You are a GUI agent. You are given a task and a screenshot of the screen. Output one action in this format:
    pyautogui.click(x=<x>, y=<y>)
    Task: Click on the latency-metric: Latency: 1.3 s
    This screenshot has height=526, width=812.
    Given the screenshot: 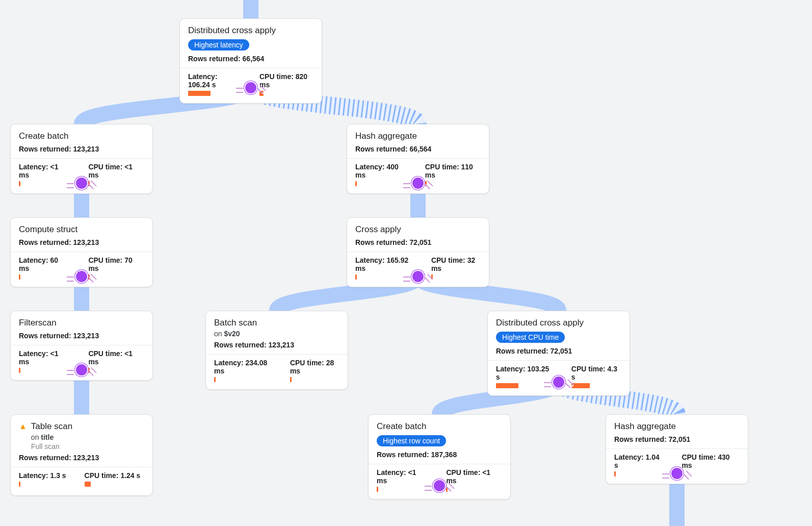 What is the action you would take?
    pyautogui.click(x=43, y=479)
    